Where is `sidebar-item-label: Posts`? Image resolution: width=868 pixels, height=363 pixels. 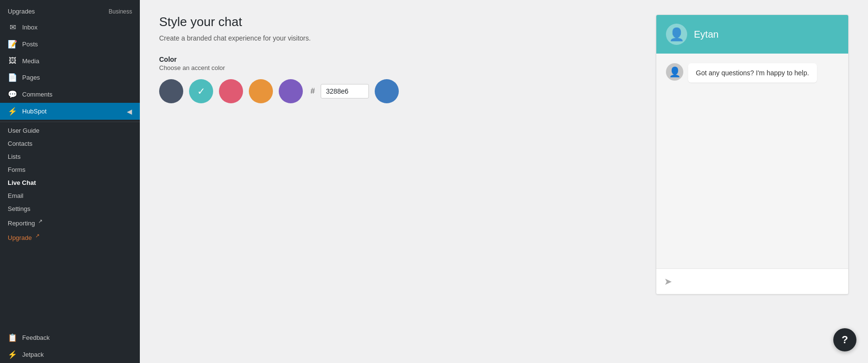
sidebar-item-label: Posts is located at coordinates (30, 44).